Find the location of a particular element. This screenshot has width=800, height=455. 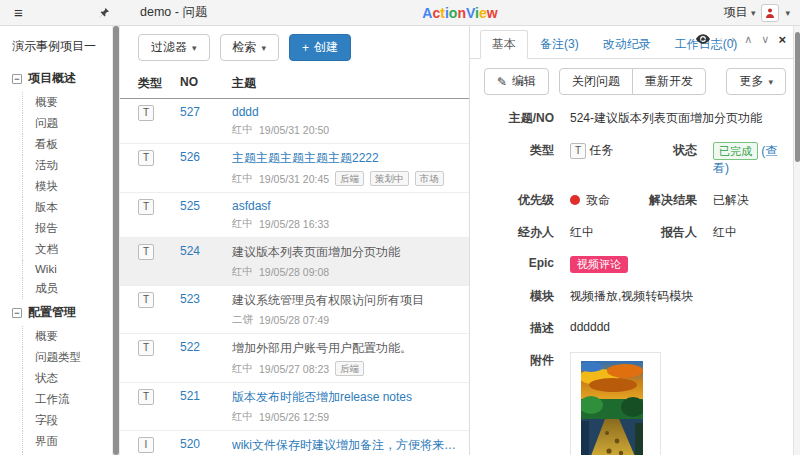

issue-title-link: 主题主题主题主题主题2222 is located at coordinates (348, 158).